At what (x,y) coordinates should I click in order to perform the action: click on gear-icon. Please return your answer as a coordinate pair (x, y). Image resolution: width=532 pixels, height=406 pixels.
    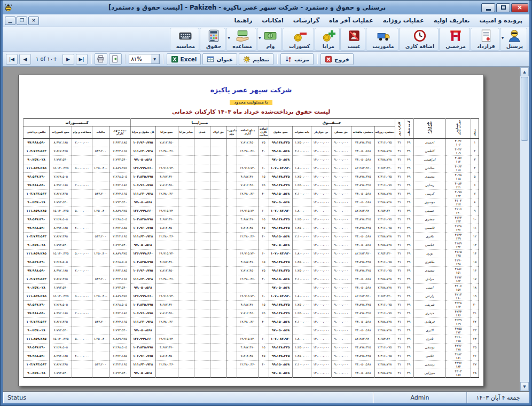
    Looking at the image, I should click on (247, 59).